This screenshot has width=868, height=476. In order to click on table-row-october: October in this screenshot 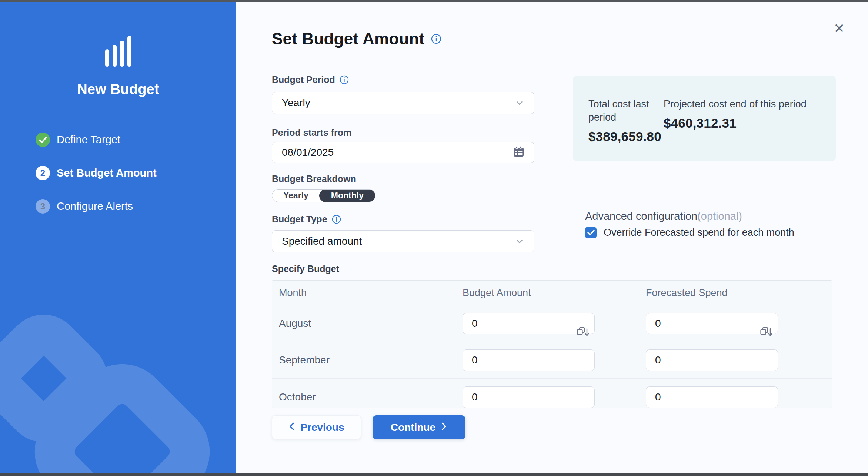, I will do `click(552, 393)`.